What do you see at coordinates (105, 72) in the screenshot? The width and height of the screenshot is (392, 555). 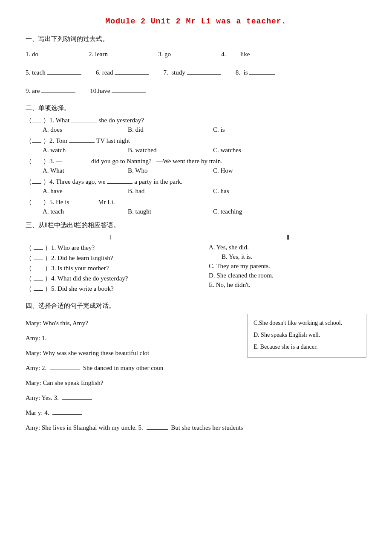 I see `fill-num-6: 6. read` at bounding box center [105, 72].